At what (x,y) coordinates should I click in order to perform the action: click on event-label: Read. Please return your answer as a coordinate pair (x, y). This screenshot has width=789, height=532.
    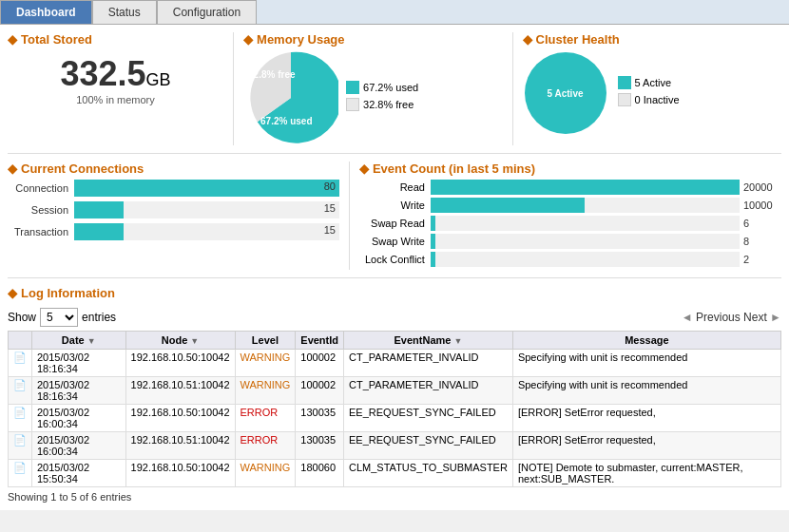
    Looking at the image, I should click on (395, 187).